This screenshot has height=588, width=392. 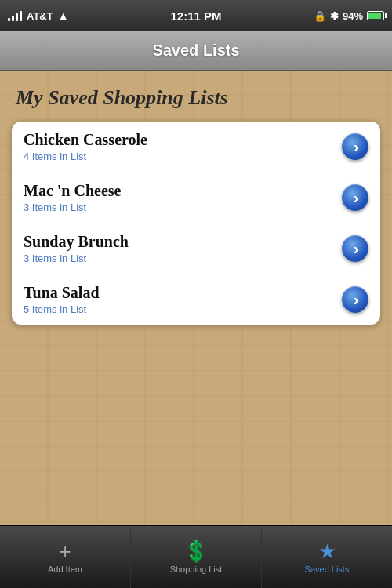 What do you see at coordinates (85, 140) in the screenshot?
I see `list-item-name: Chicken Casserole` at bounding box center [85, 140].